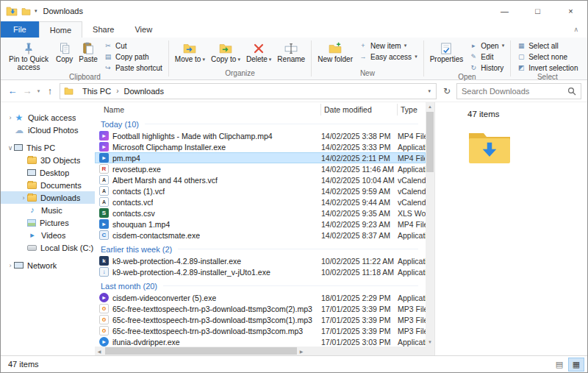  What do you see at coordinates (359, 298) in the screenshot?
I see `file-date-modified: 18/01/2025 2:29 PM` at bounding box center [359, 298].